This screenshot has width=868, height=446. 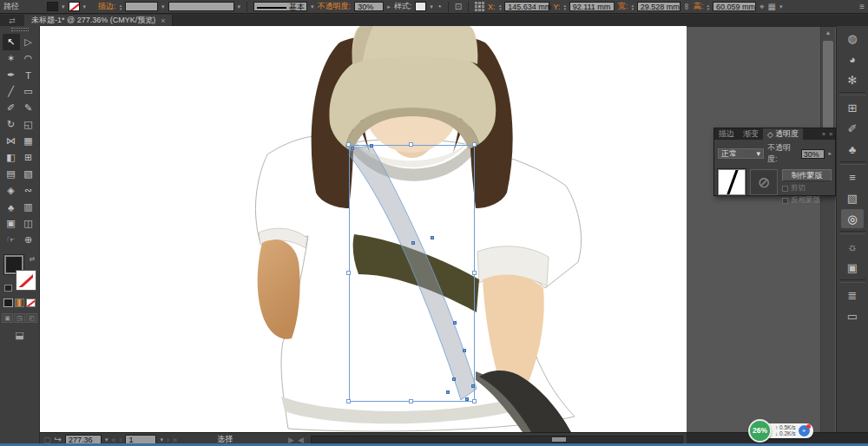 I want to click on transform-again-icon: ⌖, so click(x=762, y=7).